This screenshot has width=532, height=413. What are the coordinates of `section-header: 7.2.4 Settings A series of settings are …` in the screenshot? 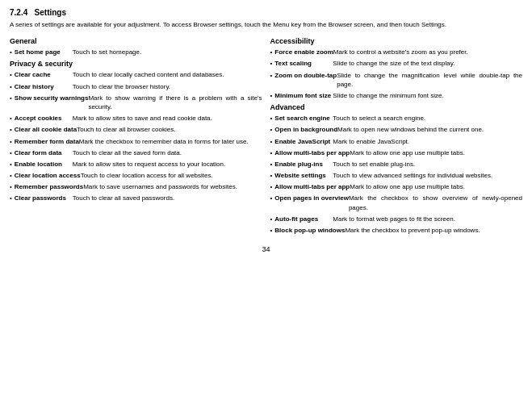 It's located at (266, 19).